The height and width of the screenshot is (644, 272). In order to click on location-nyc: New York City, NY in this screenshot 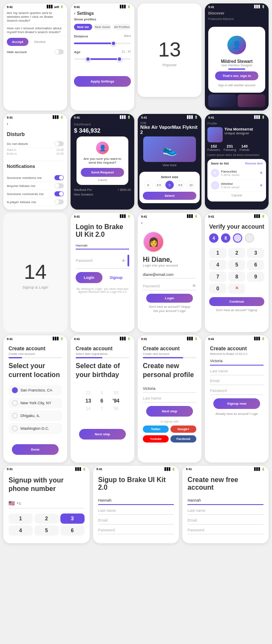, I will do `click(35, 403)`.